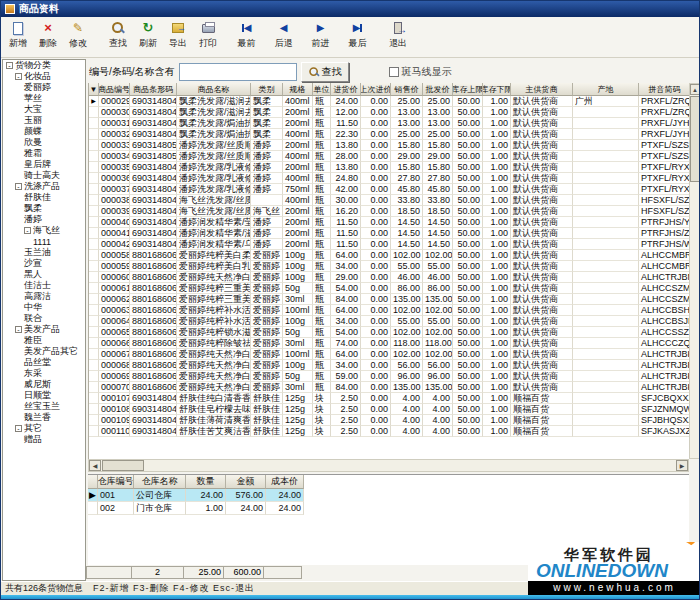 The height and width of the screenshot is (600, 700). I want to click on product-row: 0000698801686060454爱丽婷纯天然净白抗皱紧爱丽婷50g瓶59.…, so click(389, 376).